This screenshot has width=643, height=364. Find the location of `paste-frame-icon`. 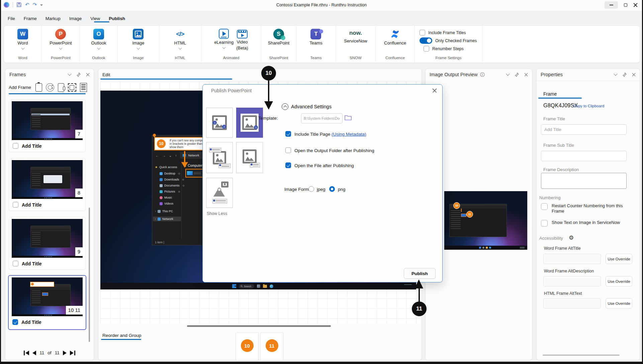

paste-frame-icon is located at coordinates (39, 88).